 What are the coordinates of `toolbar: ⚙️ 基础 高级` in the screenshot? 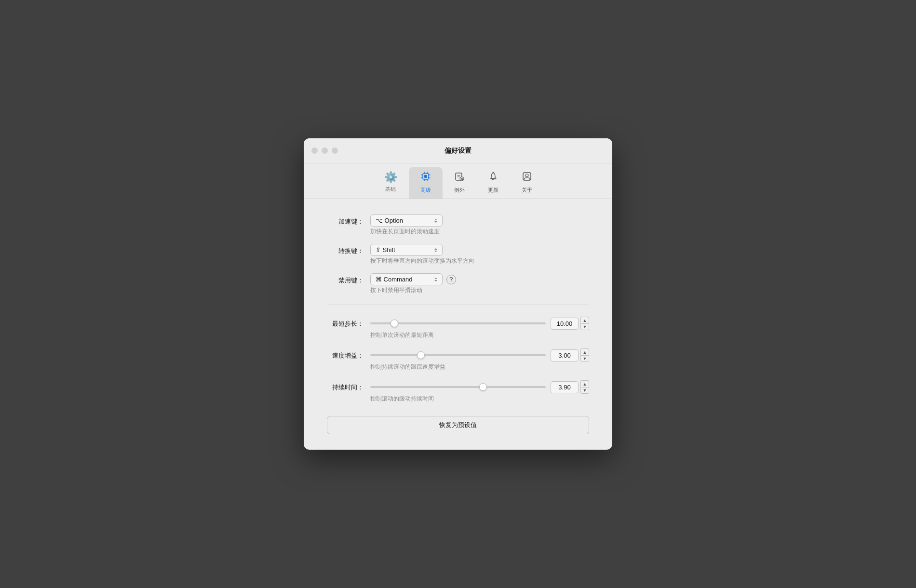 It's located at (458, 181).